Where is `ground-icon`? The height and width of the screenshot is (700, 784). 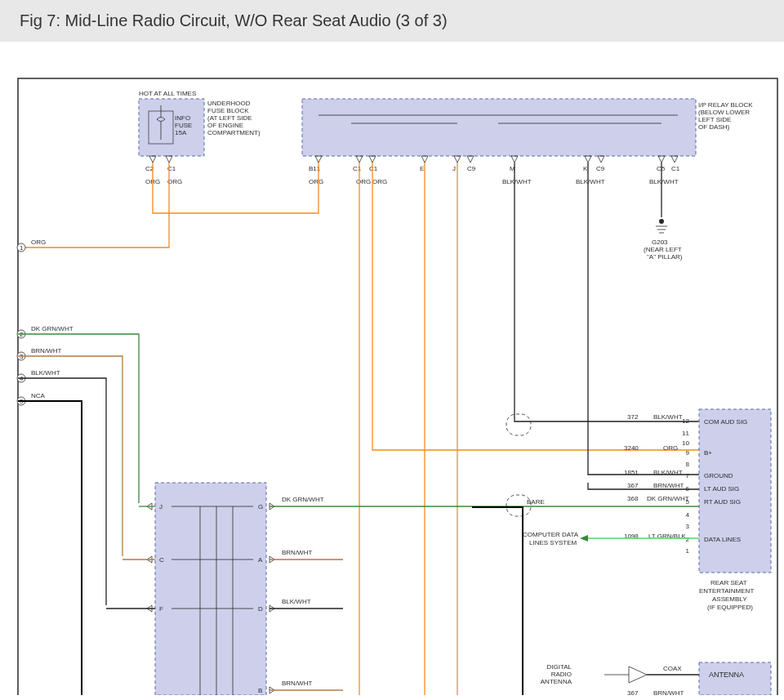
ground-icon is located at coordinates (662, 221).